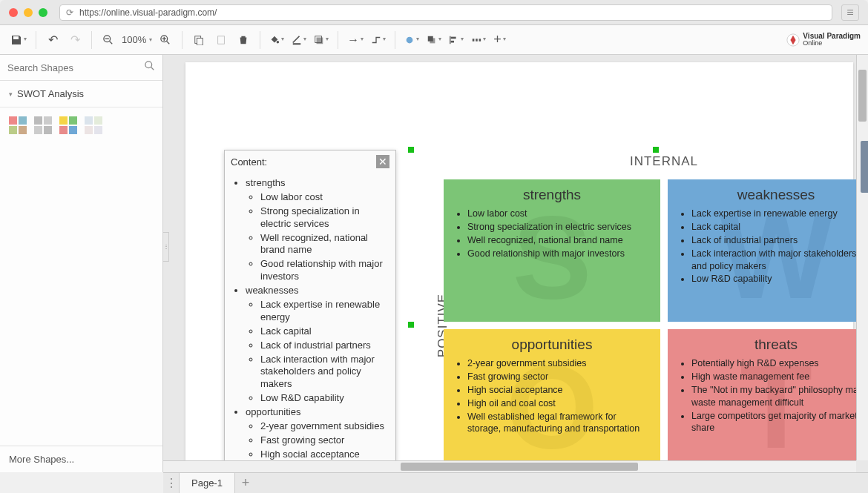 The height and width of the screenshot is (493, 868). What do you see at coordinates (246, 483) in the screenshot?
I see `add-page-button: +` at bounding box center [246, 483].